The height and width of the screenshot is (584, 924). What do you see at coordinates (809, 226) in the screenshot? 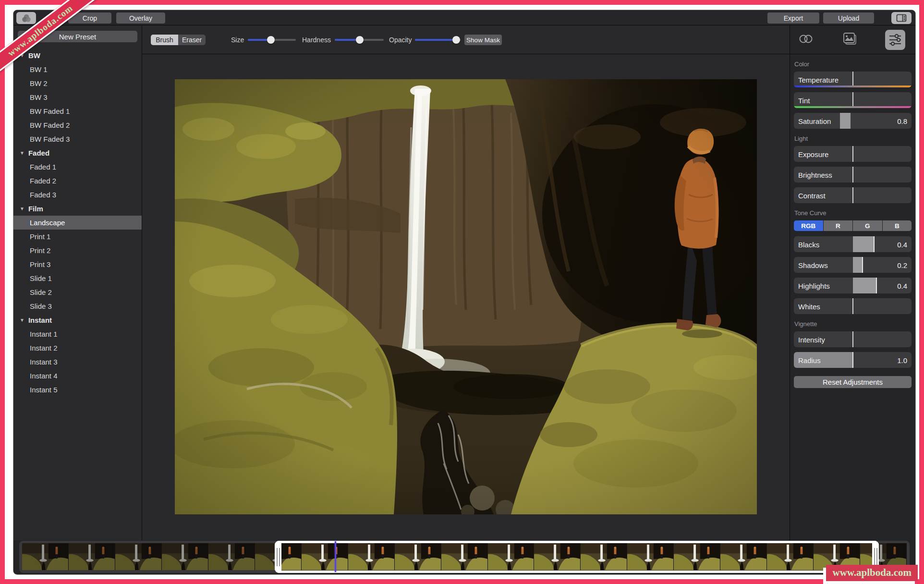
I see `channel-rgb: RGB` at bounding box center [809, 226].